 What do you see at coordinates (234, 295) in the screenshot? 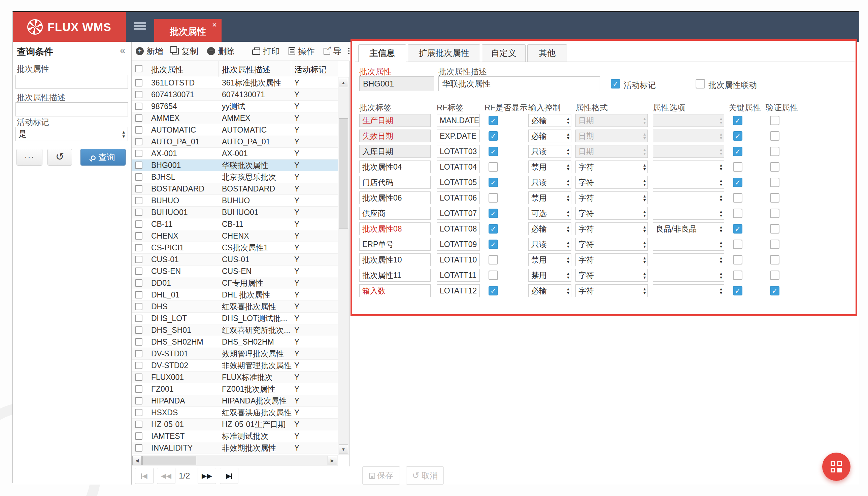
I see `table-row: DHL_01DHL 批次属性Y` at bounding box center [234, 295].